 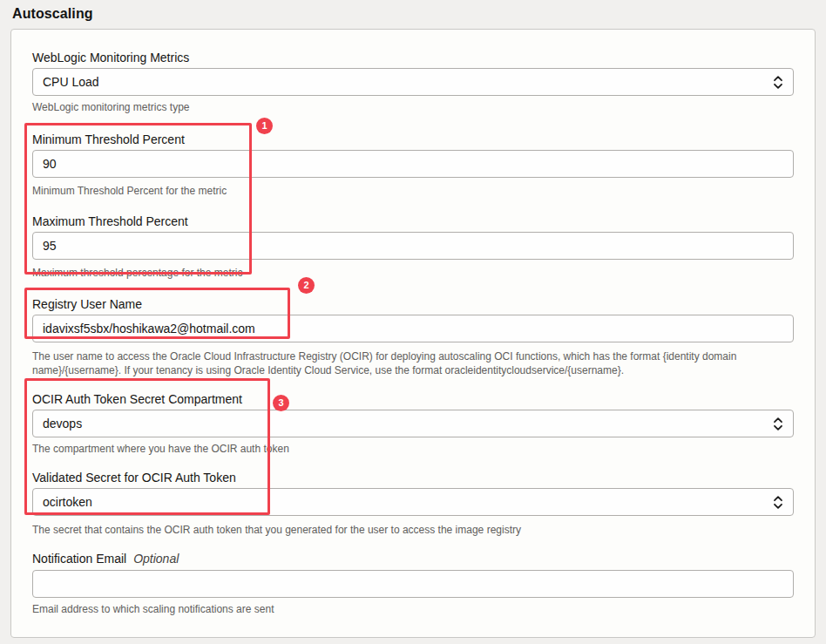 What do you see at coordinates (413, 165) in the screenshot?
I see `field-min-threshold: Minimum Threshold Percent Minimum Thresh…` at bounding box center [413, 165].